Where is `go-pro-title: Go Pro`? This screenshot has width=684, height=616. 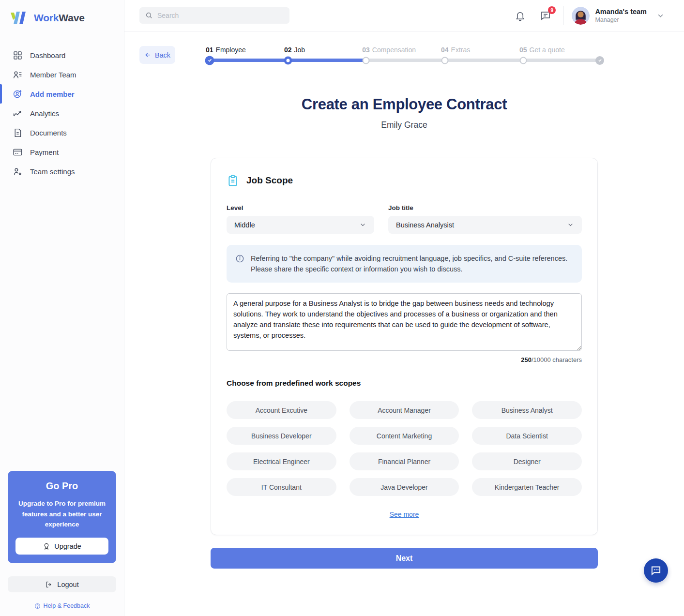 go-pro-title: Go Pro is located at coordinates (62, 486).